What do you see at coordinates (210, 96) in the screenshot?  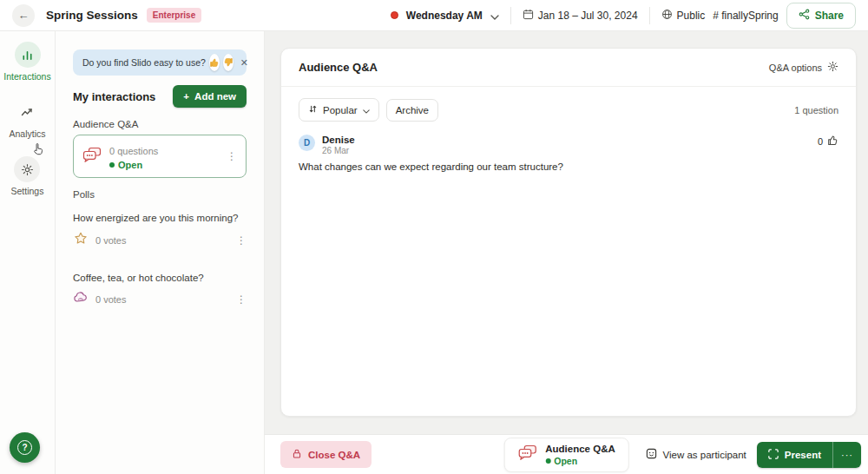 I see `add-new-button: + Add new` at bounding box center [210, 96].